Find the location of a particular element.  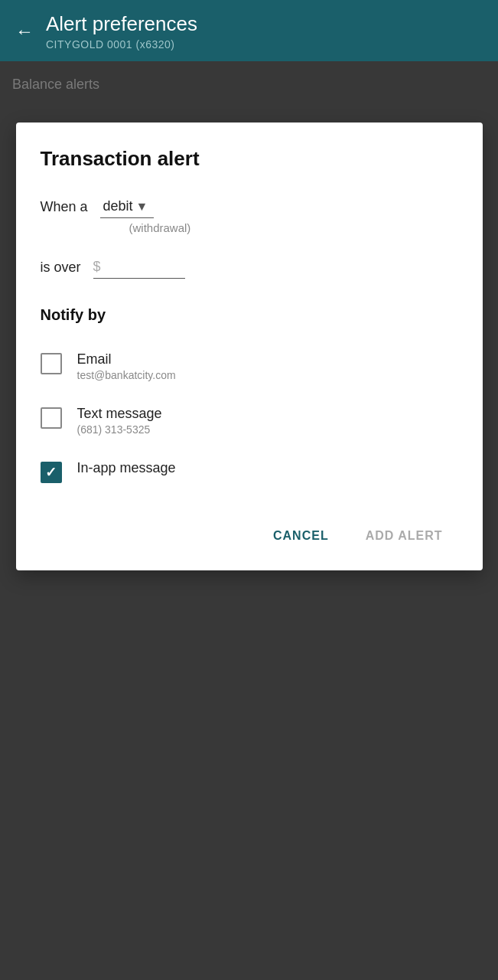

withdrawal-hint: (withdrawal) is located at coordinates (294, 228).